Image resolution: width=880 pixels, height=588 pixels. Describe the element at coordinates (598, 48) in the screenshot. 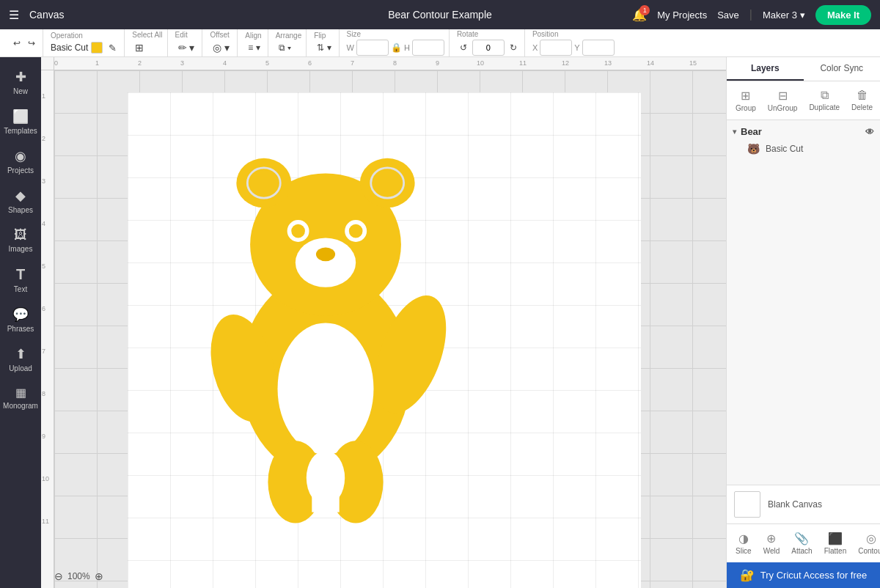

I see `pos-y-input` at that location.